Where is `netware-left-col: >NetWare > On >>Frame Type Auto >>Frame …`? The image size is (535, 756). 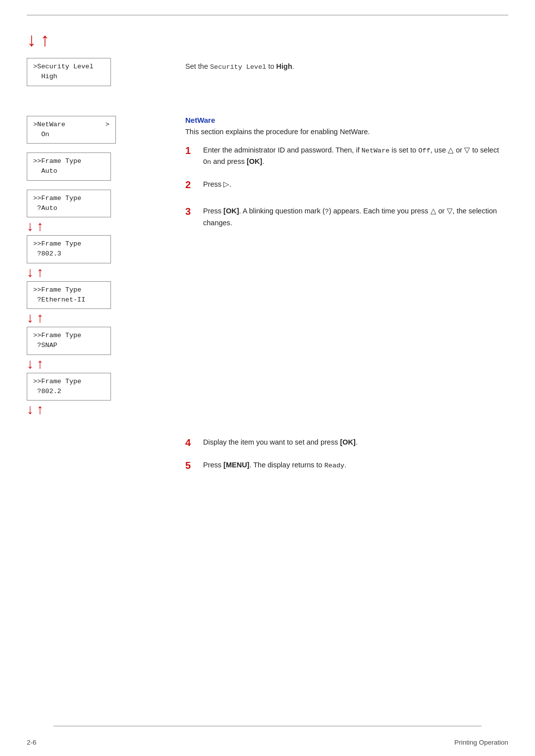 netware-left-col: >NetWare > On >>Frame Type Auto >>Frame … is located at coordinates (106, 267).